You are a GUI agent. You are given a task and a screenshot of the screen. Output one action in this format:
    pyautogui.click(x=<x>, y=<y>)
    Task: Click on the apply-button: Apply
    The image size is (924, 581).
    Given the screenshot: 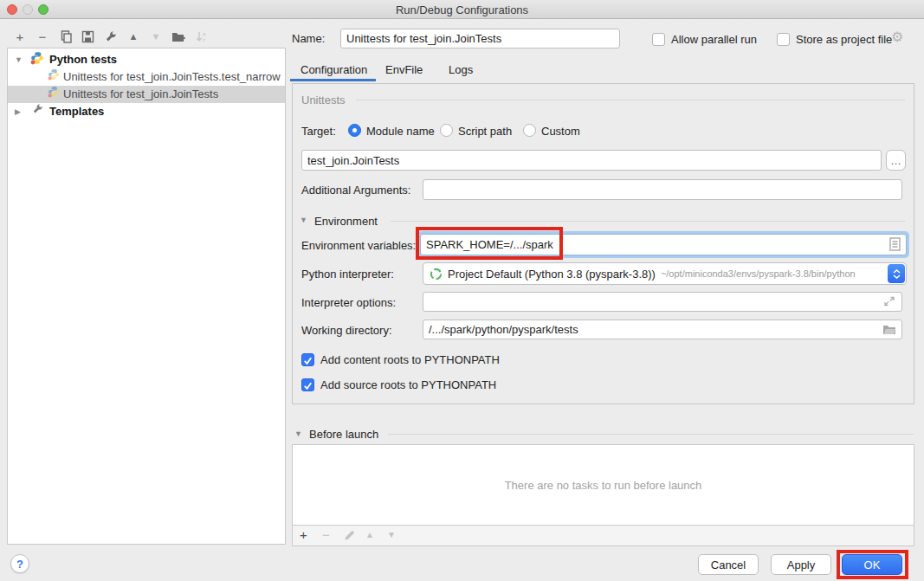 What is the action you would take?
    pyautogui.click(x=801, y=565)
    